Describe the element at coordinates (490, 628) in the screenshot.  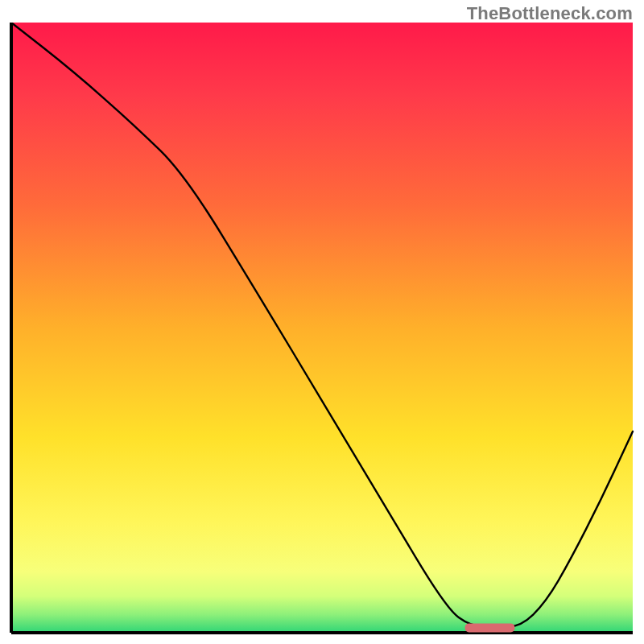
I see `optimum-marker` at that location.